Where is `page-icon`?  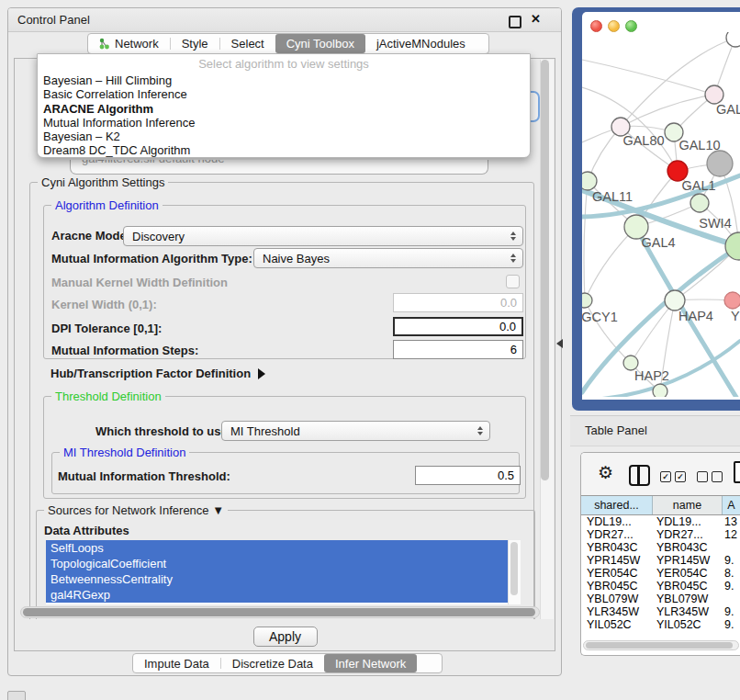 page-icon is located at coordinates (736, 472).